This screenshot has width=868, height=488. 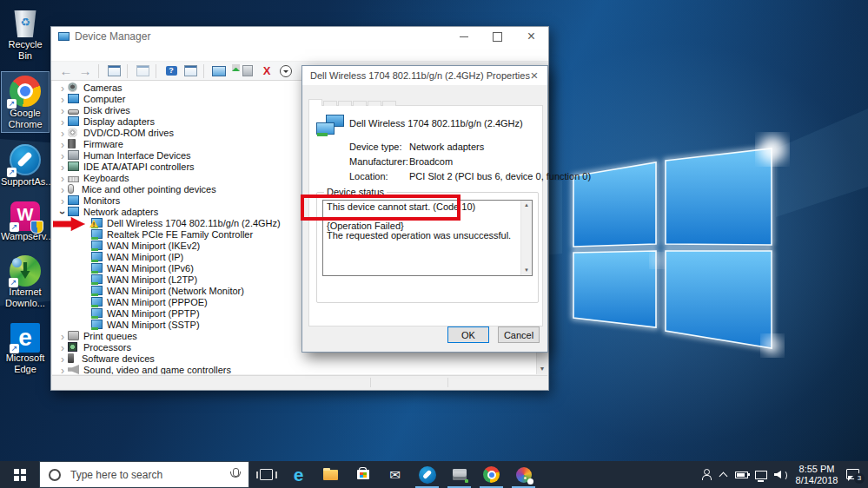 What do you see at coordinates (267, 71) in the screenshot?
I see `uninstall-toolbar-icon` at bounding box center [267, 71].